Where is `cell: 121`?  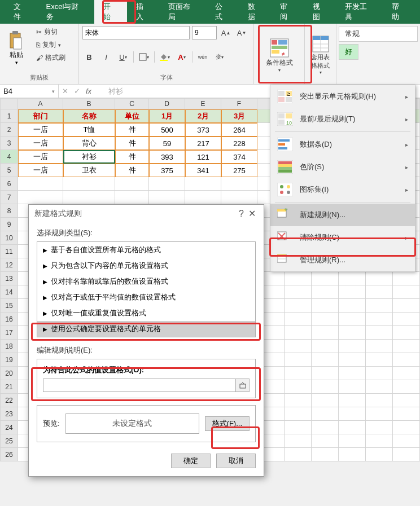 cell: 121 is located at coordinates (203, 157).